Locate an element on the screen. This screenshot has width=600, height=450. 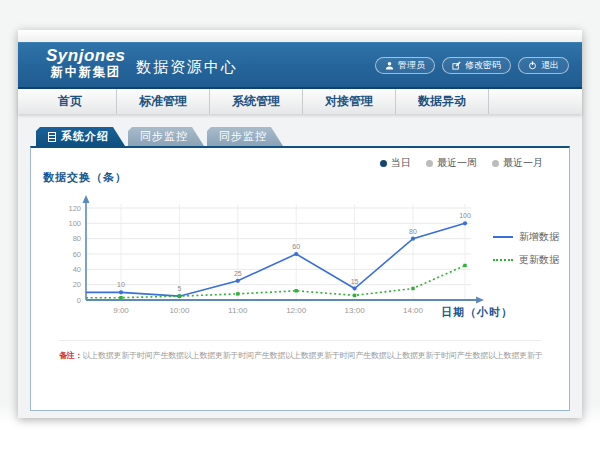
x-axis-title: 日期（小时） is located at coordinates (477, 312).